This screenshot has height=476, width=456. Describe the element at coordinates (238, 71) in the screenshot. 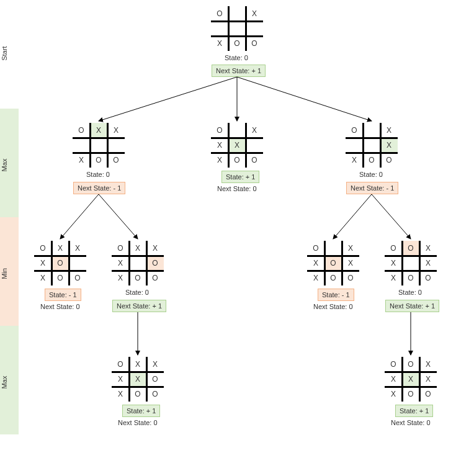

I see `next-root: Next State: + 1` at that location.